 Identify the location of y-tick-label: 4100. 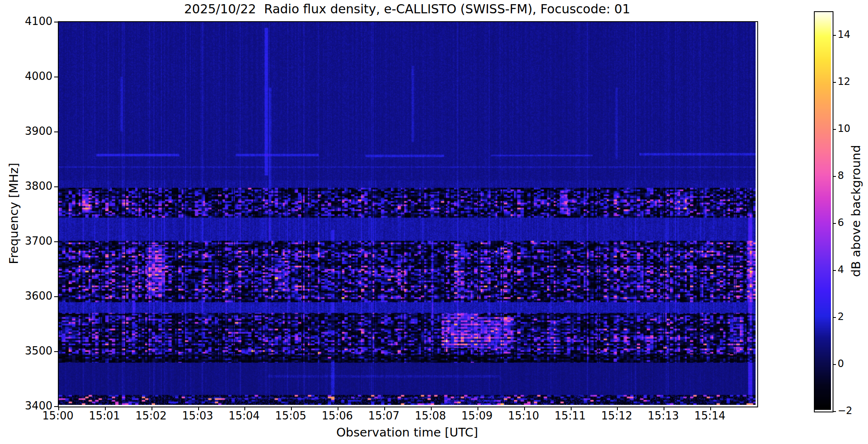
(26, 21).